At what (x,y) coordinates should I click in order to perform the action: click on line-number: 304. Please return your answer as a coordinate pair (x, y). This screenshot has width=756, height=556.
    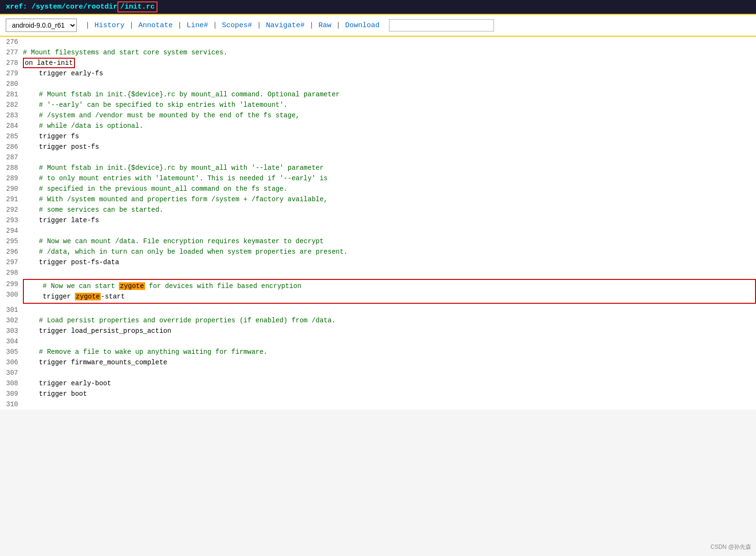
    Looking at the image, I should click on (11, 341).